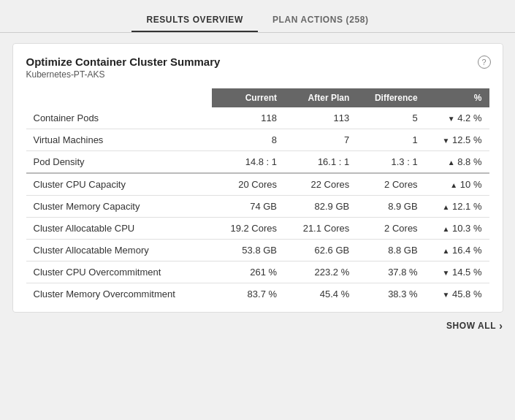 The image size is (515, 420). What do you see at coordinates (119, 140) in the screenshot?
I see `row-label: Virtual Machines` at bounding box center [119, 140].